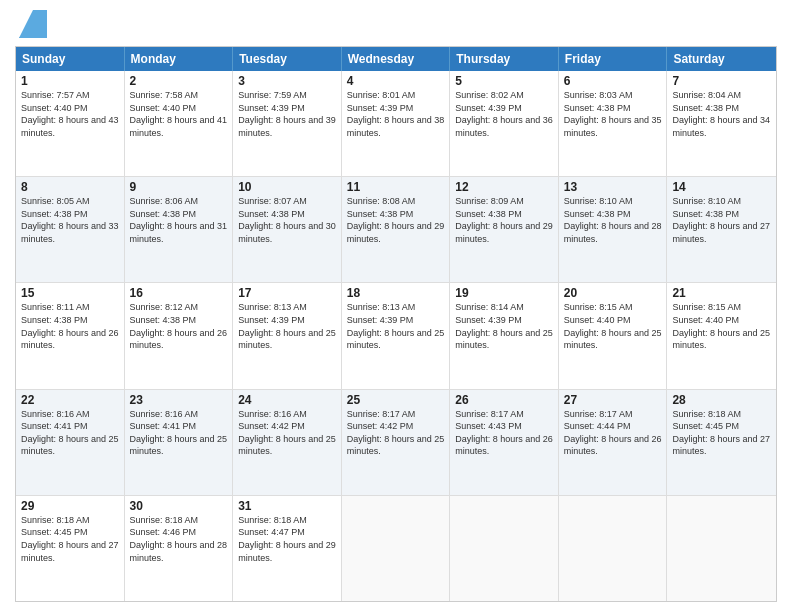 The width and height of the screenshot is (792, 612). I want to click on day-cell-8: 8Sunrise: 8:05 AMSunset: 4:38 PMDaylight…, so click(70, 230).